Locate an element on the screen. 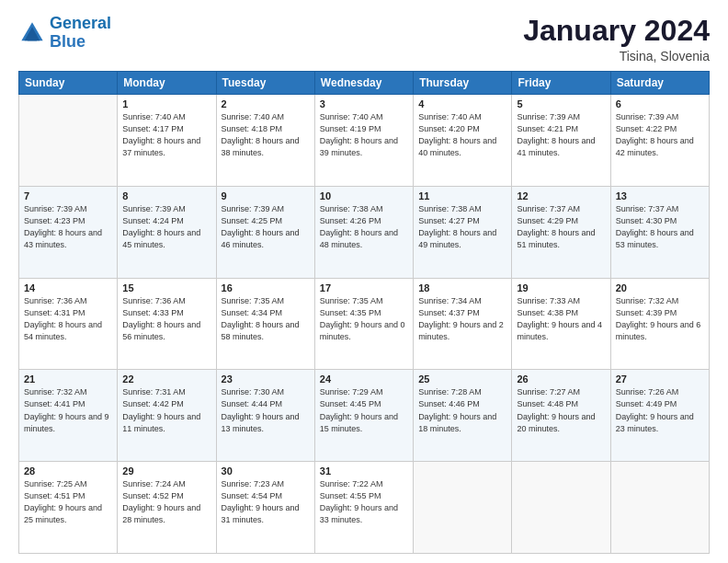 The width and height of the screenshot is (728, 563). day-info: Sunrise: 7:32 AMSunset: 4:39 PMDaylight:… is located at coordinates (660, 319).